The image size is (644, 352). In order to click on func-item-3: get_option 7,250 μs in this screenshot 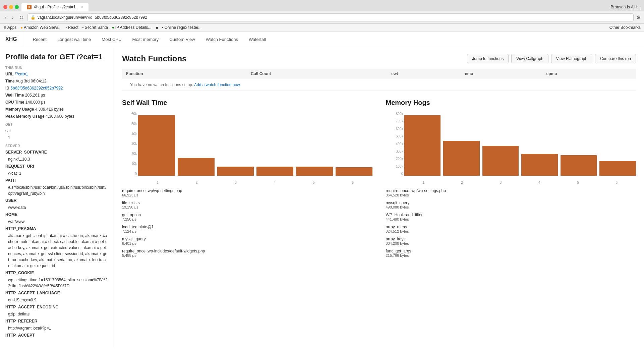, I will do `click(247, 217)`.